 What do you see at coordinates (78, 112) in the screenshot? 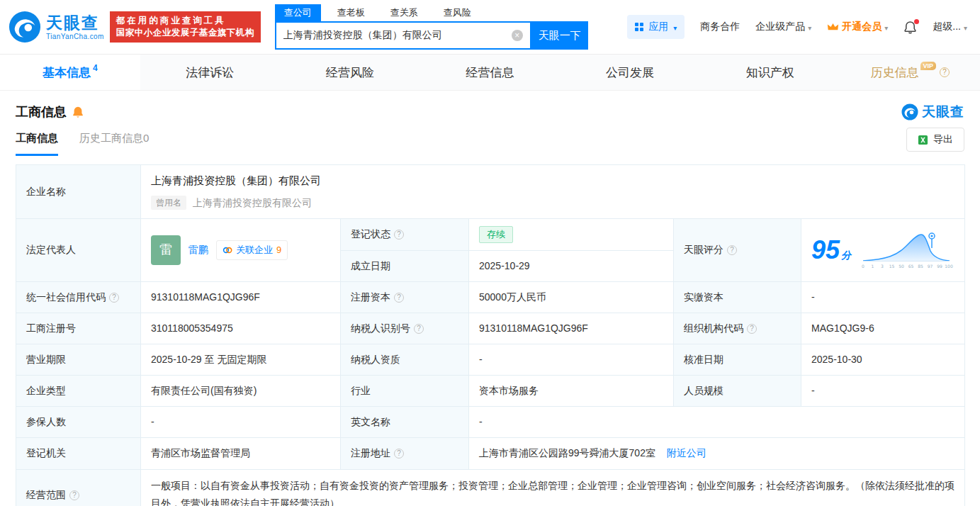
I see `subscribe-bell-icon` at bounding box center [78, 112].